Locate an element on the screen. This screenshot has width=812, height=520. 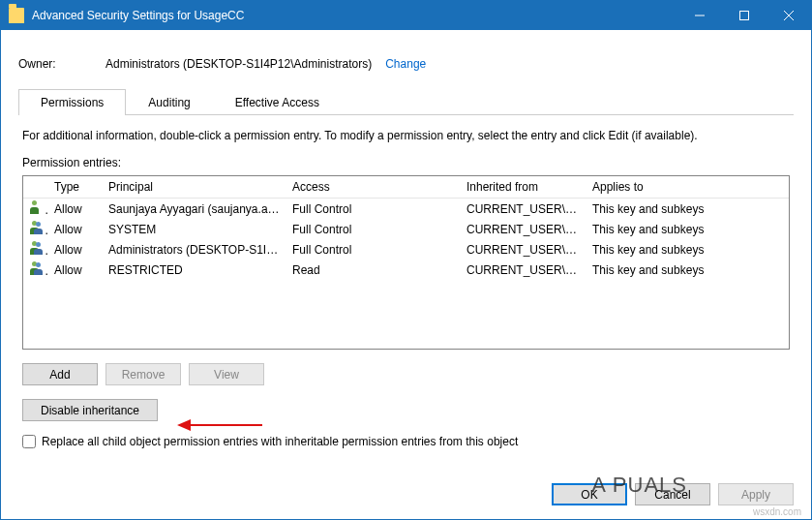
inheritance-row: Disable inheritance is located at coordinates (406, 411).